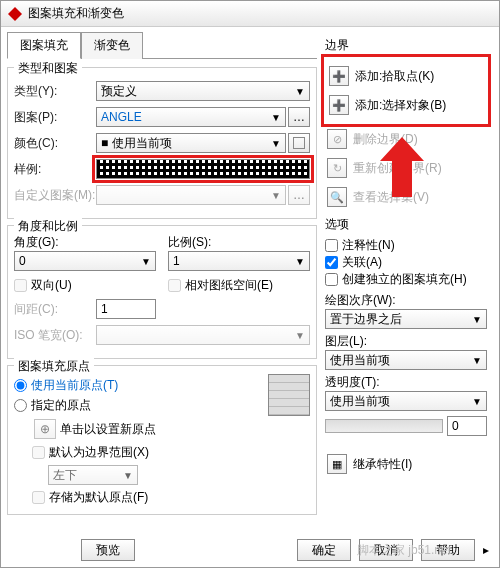 This screenshot has width=500, height=568. What do you see at coordinates (289, 395) in the screenshot?
I see `origin-preview` at bounding box center [289, 395].